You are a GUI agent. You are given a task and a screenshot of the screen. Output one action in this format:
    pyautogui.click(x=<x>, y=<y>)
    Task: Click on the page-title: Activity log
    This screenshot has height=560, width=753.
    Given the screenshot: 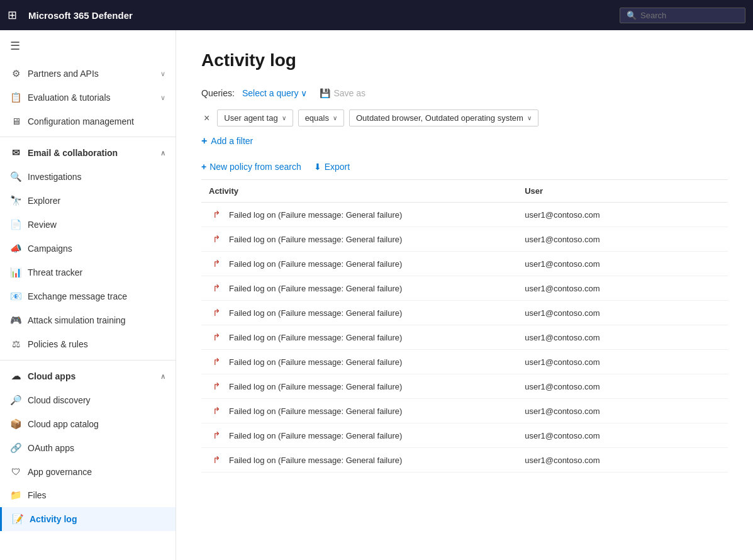 What is the action you would take?
    pyautogui.click(x=464, y=60)
    